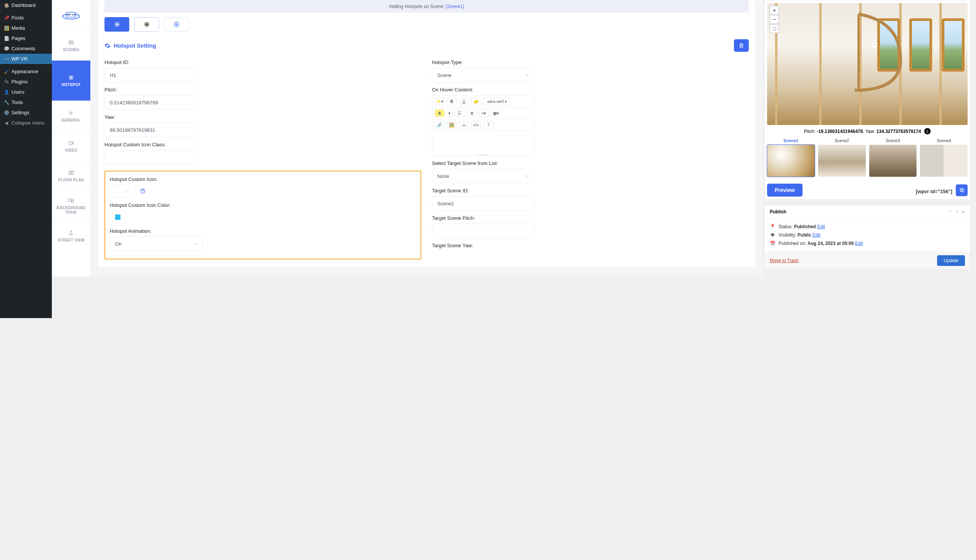 The image size is (976, 560). What do you see at coordinates (151, 102) in the screenshot?
I see `pitch-input` at bounding box center [151, 102].